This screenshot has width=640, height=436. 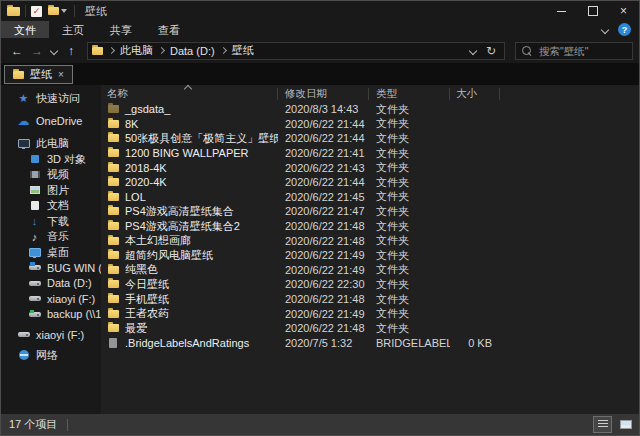 What do you see at coordinates (34, 190) in the screenshot?
I see `picture-icon` at bounding box center [34, 190].